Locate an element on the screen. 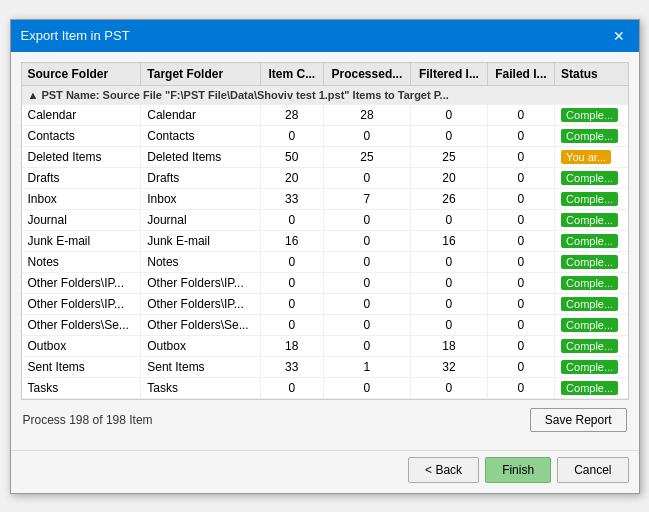 The height and width of the screenshot is (512, 649). table-row: InboxInbox337260Comple... is located at coordinates (325, 198).